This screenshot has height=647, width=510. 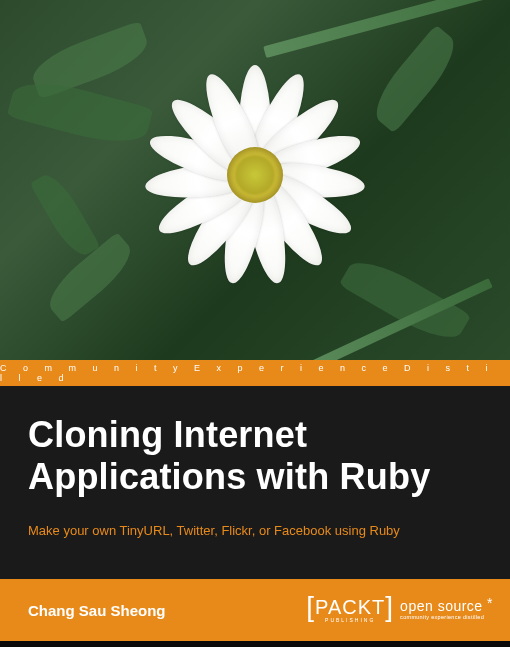 I want to click on spacer, so click(x=255, y=564).